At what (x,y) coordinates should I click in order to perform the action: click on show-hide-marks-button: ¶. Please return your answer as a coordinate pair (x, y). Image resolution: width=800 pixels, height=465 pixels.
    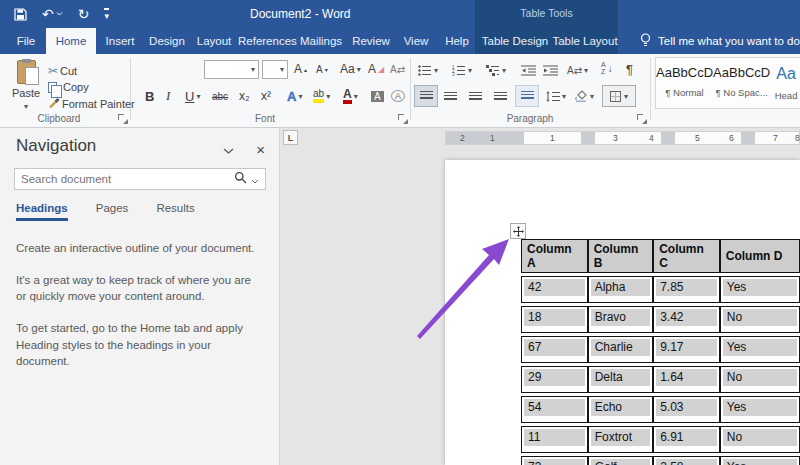
    Looking at the image, I should click on (630, 69).